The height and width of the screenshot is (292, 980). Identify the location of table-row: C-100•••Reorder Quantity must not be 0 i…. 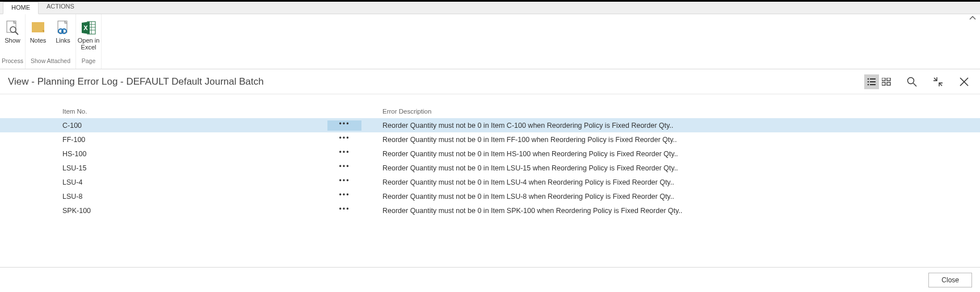
(490, 125).